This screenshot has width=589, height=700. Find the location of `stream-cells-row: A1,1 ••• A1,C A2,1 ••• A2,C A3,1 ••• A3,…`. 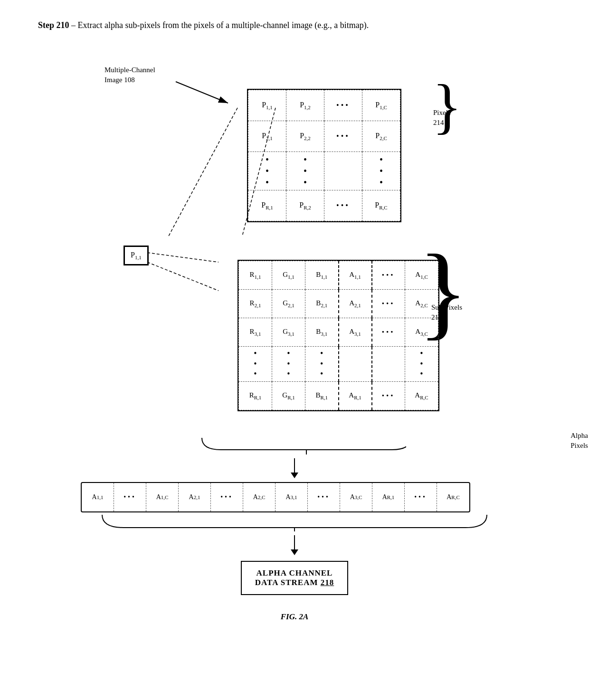

stream-cells-row: A1,1 ••• A1,C A2,1 ••• A2,C A3,1 ••• A3,… is located at coordinates (276, 497).